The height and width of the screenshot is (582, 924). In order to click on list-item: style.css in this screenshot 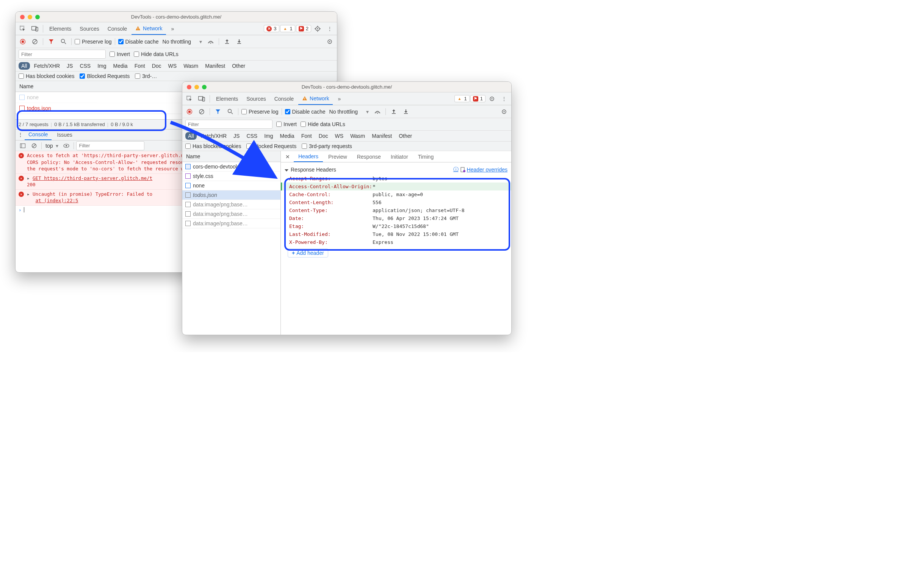, I will do `click(231, 176)`.